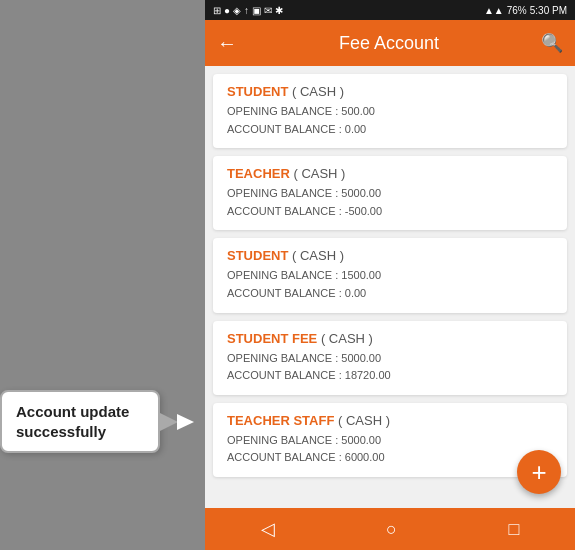  What do you see at coordinates (517, 10) in the screenshot?
I see `battery-percent: 76%` at bounding box center [517, 10].